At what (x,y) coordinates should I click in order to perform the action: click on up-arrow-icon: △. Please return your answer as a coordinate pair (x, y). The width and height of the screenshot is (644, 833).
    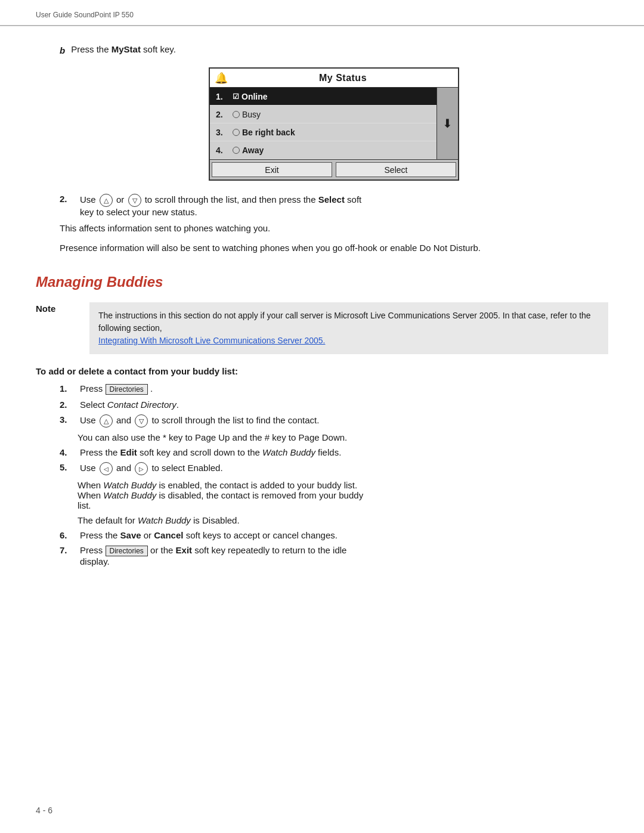
    Looking at the image, I should click on (106, 200).